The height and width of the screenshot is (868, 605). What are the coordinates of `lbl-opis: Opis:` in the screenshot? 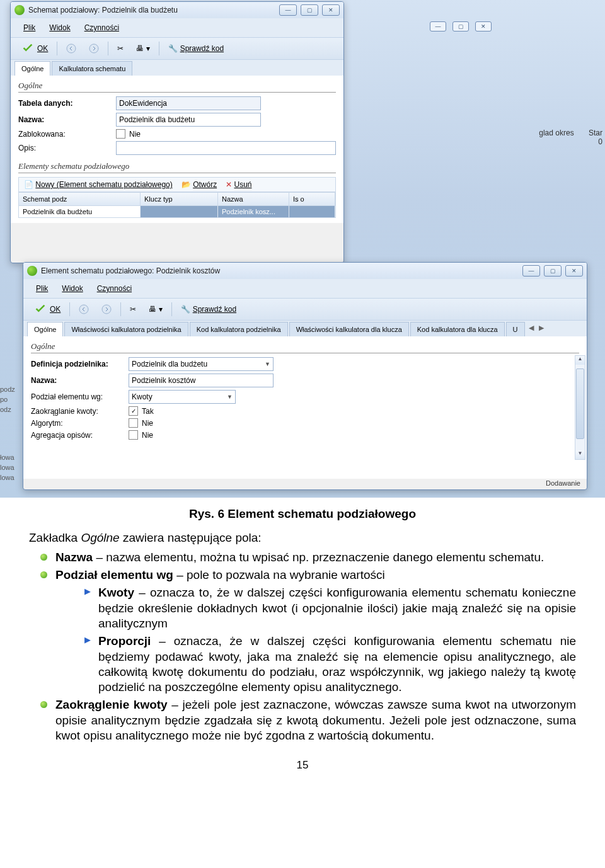 It's located at (67, 148).